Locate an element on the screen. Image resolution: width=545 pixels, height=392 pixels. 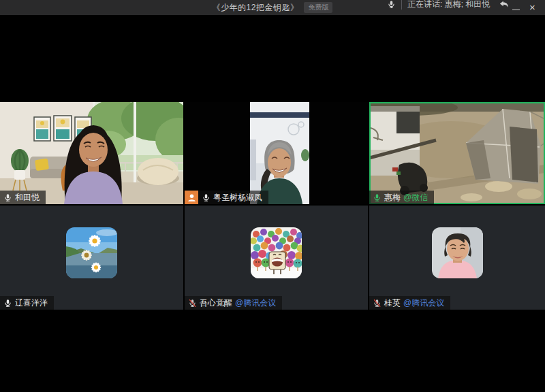
speaking-status-text: 正在讲话: 惠梅; 和田悦 is located at coordinates (448, 5).